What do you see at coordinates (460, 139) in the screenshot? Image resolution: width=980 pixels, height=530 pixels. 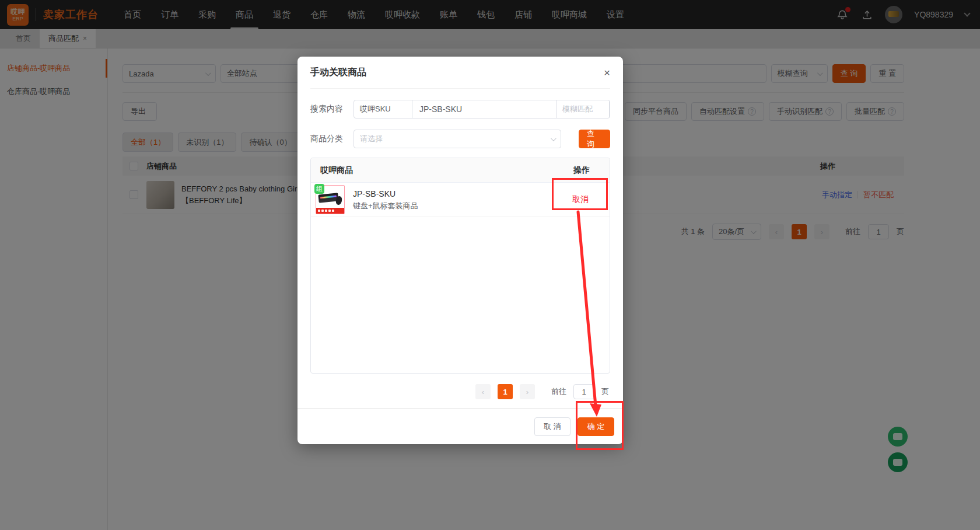 I see `modal-category-row: 商品分类 请选择 查 询` at bounding box center [460, 139].